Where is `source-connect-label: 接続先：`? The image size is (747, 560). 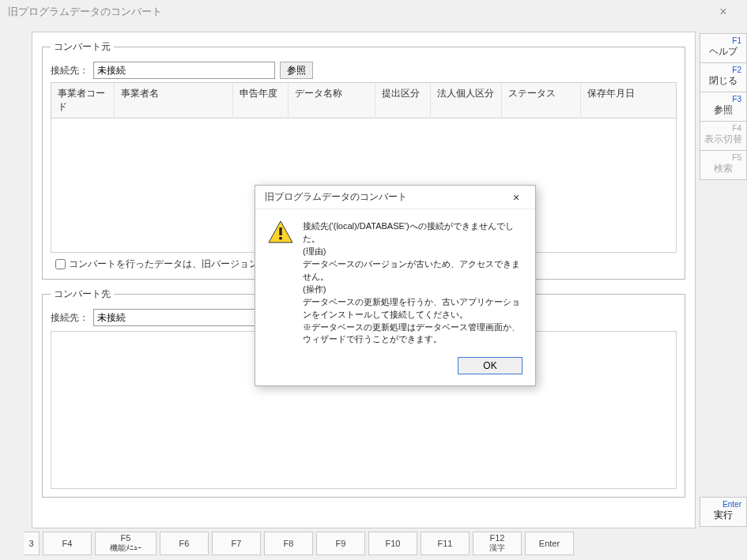
source-connect-label: 接続先： is located at coordinates (70, 71).